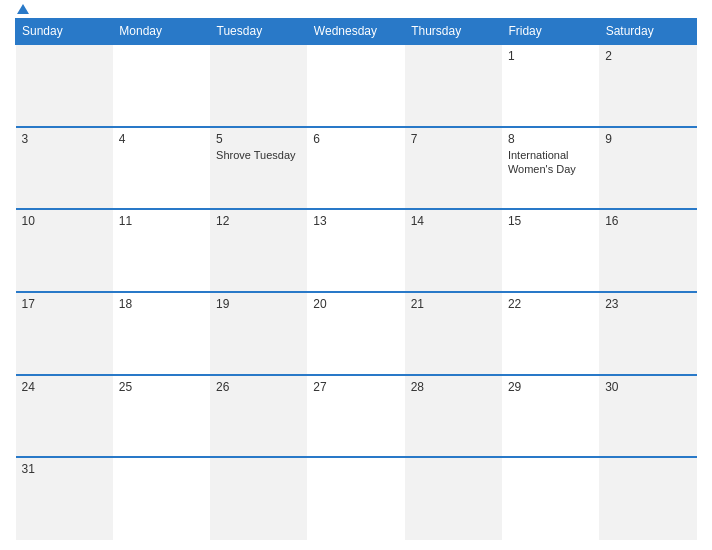 This screenshot has width=712, height=550. Describe the element at coordinates (64, 139) in the screenshot. I see `day-number: 3` at that location.